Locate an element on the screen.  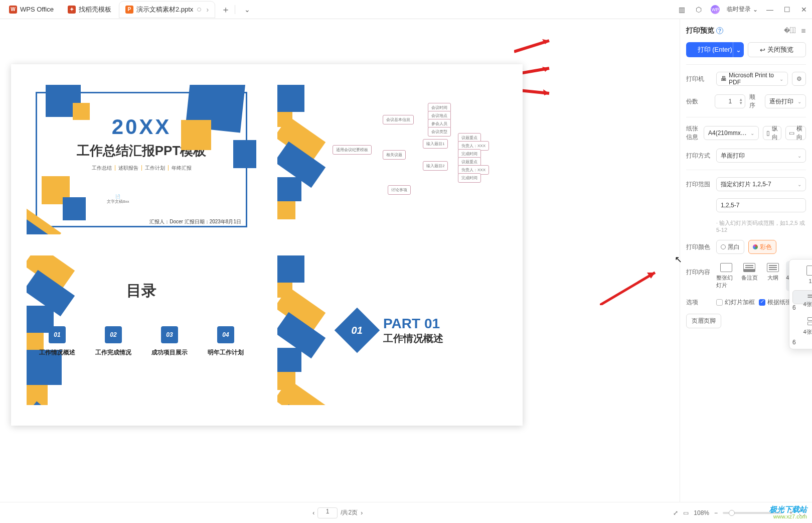
color-label: 打印颜色 is located at coordinates (699, 247).